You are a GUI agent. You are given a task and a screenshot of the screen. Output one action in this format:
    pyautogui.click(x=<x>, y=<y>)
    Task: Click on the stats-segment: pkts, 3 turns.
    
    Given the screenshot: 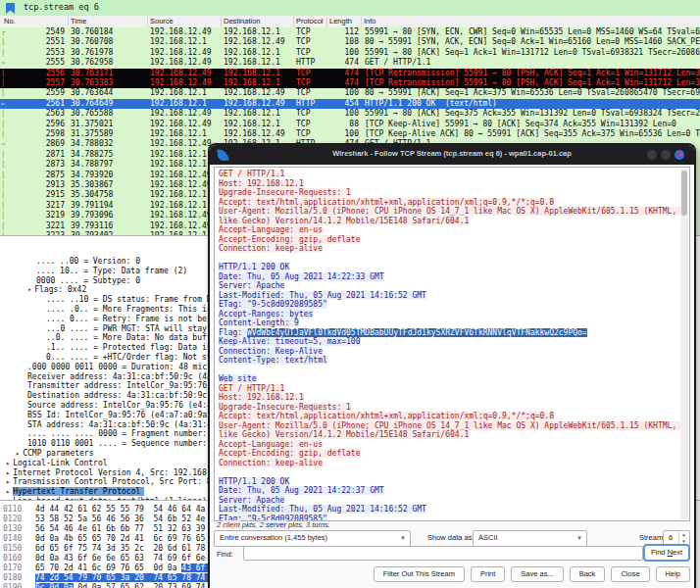 What is the action you would take?
    pyautogui.click(x=308, y=525)
    